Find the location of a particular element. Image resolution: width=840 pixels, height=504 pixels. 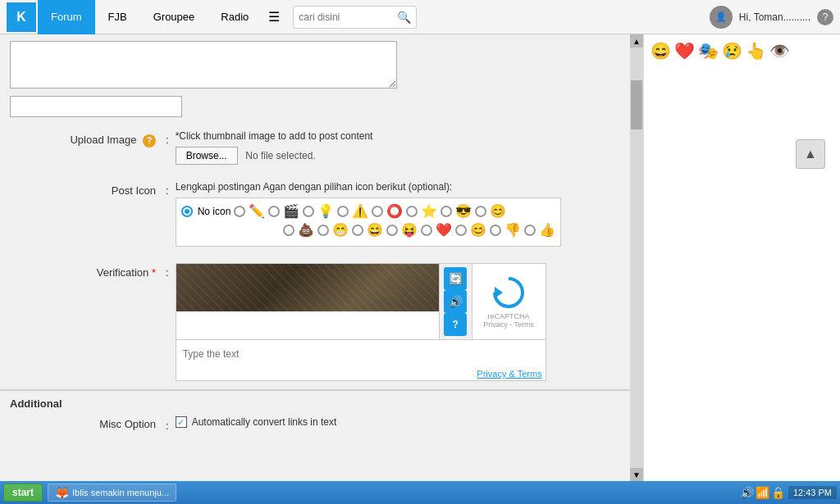

search-icon: 🔍 is located at coordinates (404, 17).